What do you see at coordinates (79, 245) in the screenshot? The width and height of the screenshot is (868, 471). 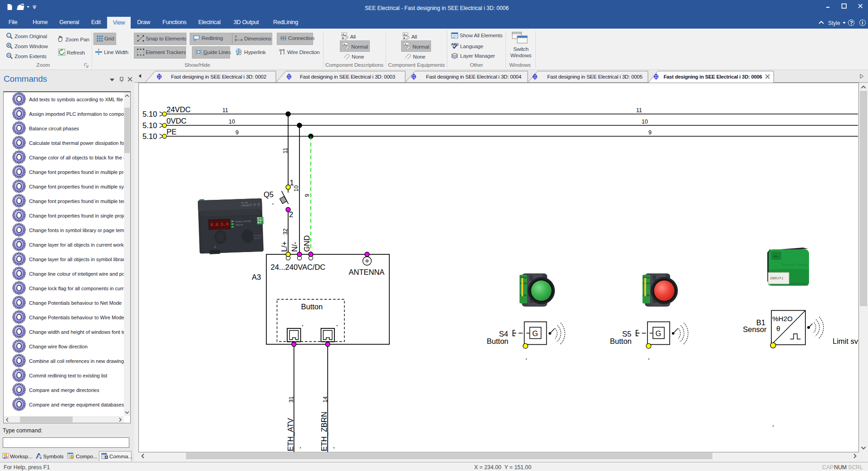 I see `svg-text:Change layer for all objects i: Change layer for all objects in current …` at bounding box center [79, 245].